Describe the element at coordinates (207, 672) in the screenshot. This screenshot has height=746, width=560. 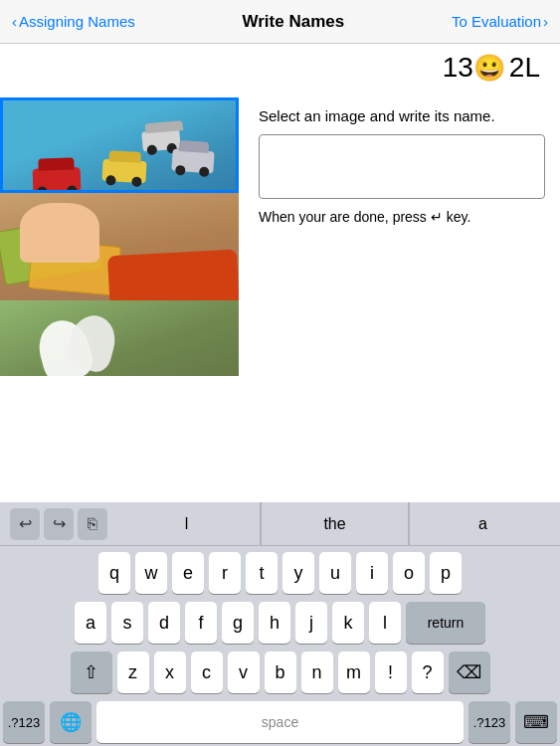
I see `key-c: c` at that location.